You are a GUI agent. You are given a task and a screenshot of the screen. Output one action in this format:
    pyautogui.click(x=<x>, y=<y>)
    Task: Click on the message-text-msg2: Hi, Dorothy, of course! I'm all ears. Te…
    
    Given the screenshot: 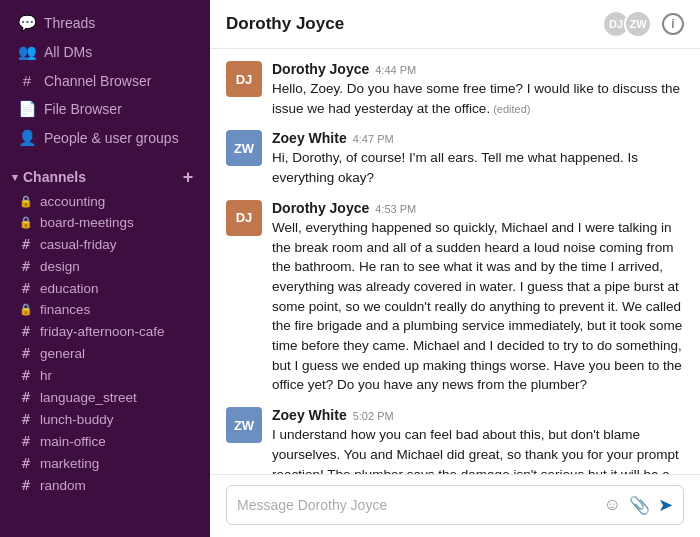 What is the action you would take?
    pyautogui.click(x=478, y=168)
    